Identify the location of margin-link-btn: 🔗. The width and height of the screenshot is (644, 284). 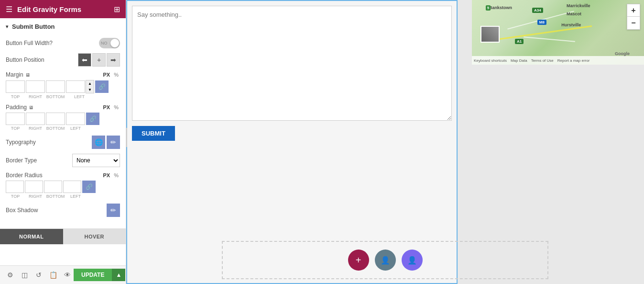
(102, 87).